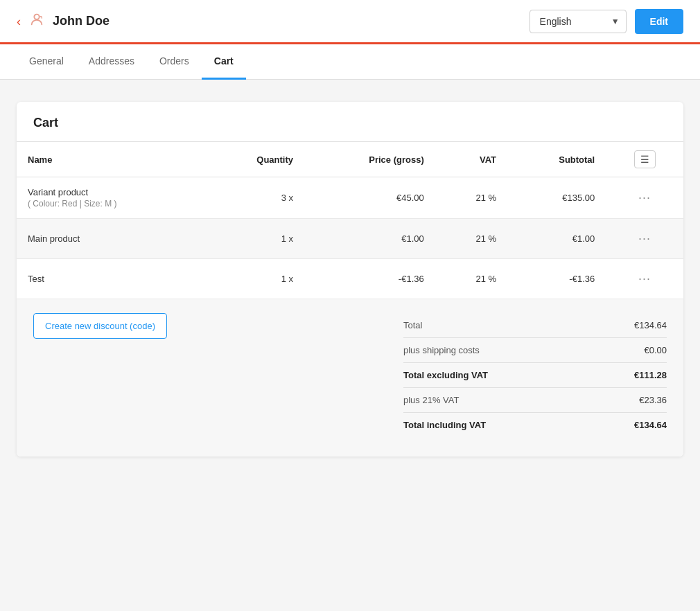 This screenshot has width=700, height=611. What do you see at coordinates (370, 239) in the screenshot?
I see `product-price: €1.00` at bounding box center [370, 239].